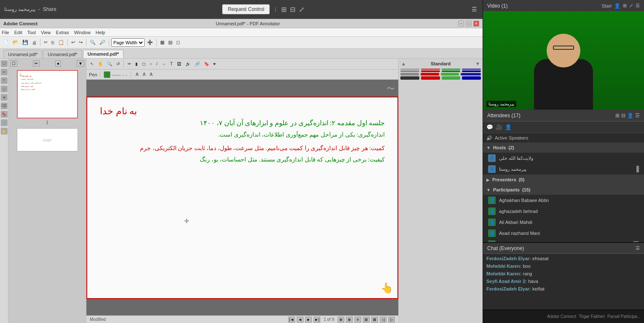 The height and width of the screenshot is (323, 644). Describe the element at coordinates (564, 180) in the screenshot. I see `presenters-section-header: ▶ Presenters (0)` at that location.